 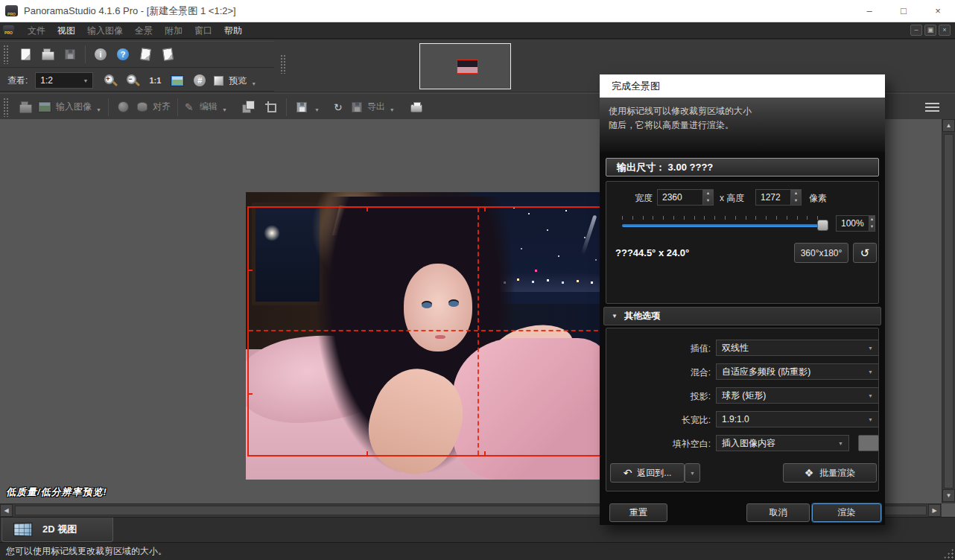 I want to click on crop-button, so click(x=271, y=107).